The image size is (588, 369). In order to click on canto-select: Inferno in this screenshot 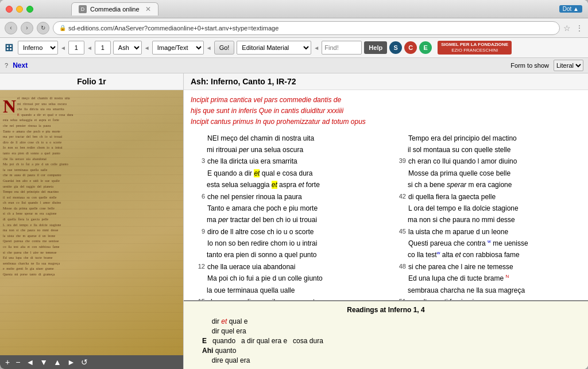, I will do `click(38, 48)`.